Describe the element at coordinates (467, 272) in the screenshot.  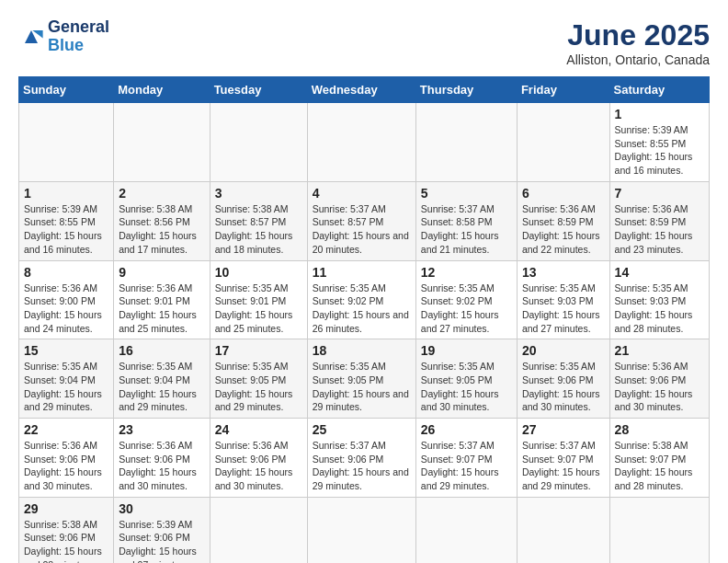
I see `day-number: 12` at that location.